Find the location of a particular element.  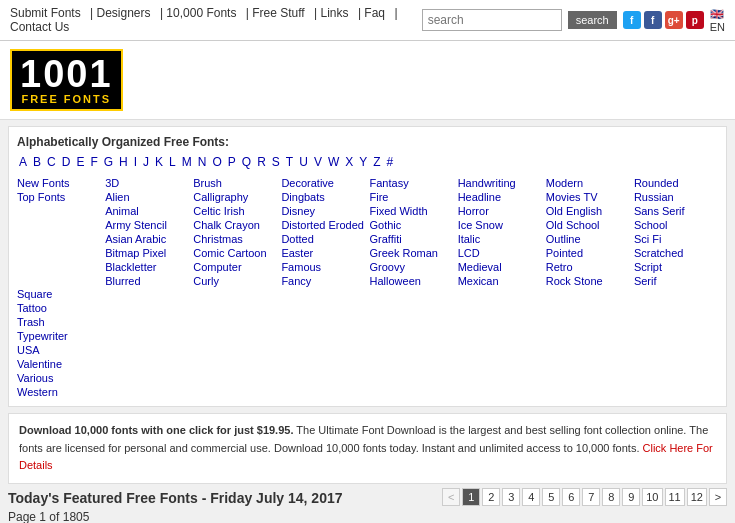

pagination-page-7: 7 is located at coordinates (591, 497).